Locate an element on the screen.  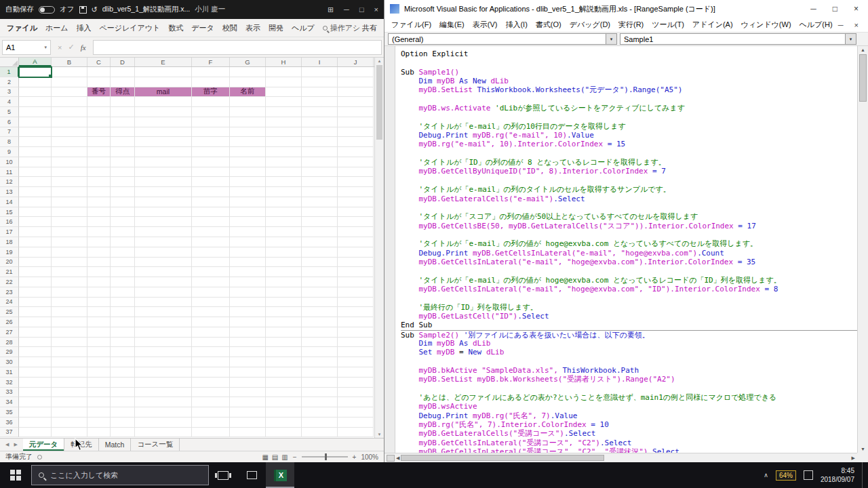
cell-G8 is located at coordinates (248, 142).